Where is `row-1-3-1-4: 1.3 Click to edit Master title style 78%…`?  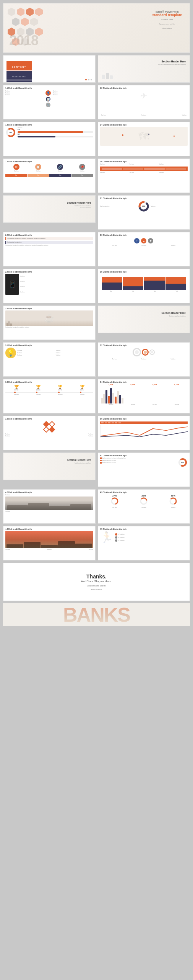
row-1-3-1-4: 1.3 Click to edit Master title style 78%… is located at coordinates (96, 139).